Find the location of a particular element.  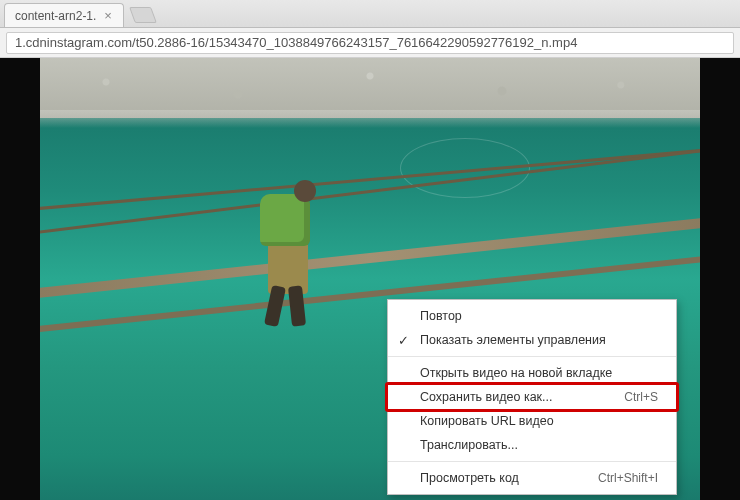

menu-label: Просмотреть код is located at coordinates (470, 478).